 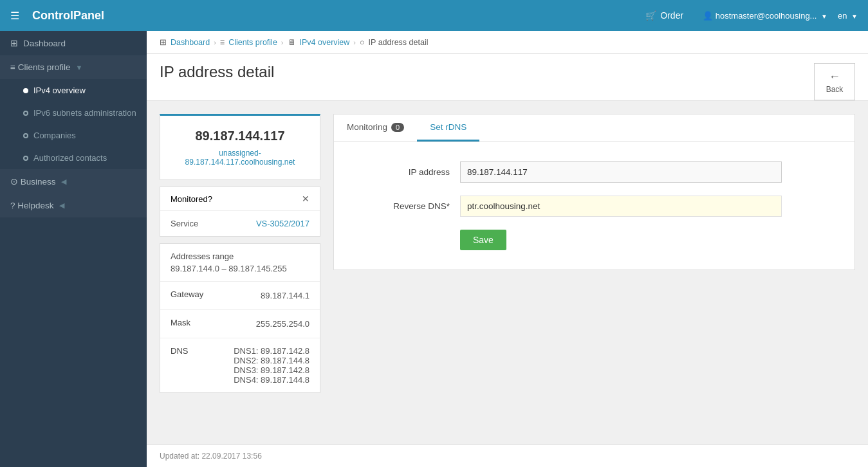 What do you see at coordinates (664, 15) in the screenshot?
I see `nav-order: 🛒 Order` at bounding box center [664, 15].